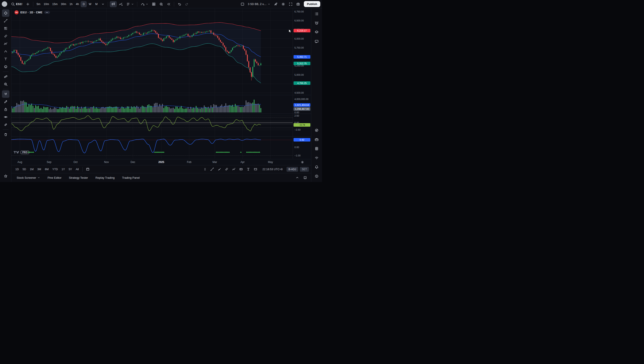  I want to click on dom-button, so click(317, 148).